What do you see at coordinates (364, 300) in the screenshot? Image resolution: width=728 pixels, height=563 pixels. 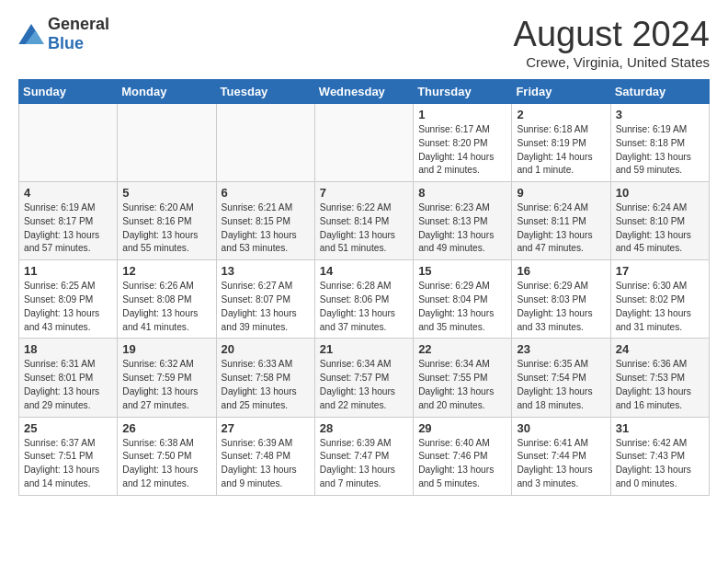 I see `day-cell: 14Sunrise: 6:28 AM Sunset: 8:06 PM Dayli…` at bounding box center [364, 300].